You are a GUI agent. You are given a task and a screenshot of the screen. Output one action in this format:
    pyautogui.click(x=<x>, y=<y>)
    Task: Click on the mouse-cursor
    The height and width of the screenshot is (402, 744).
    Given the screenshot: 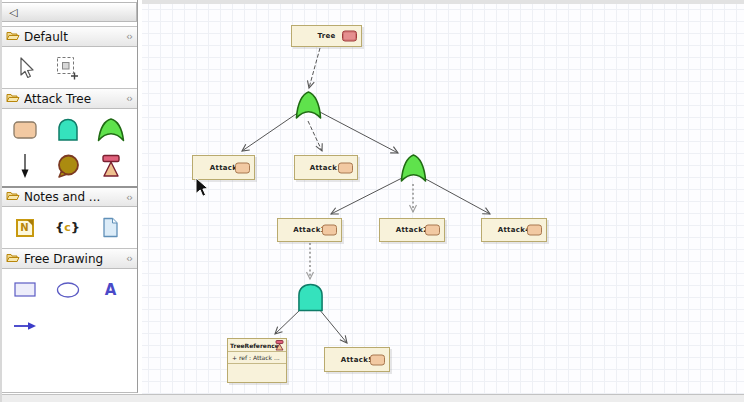 What is the action you would take?
    pyautogui.click(x=202, y=188)
    